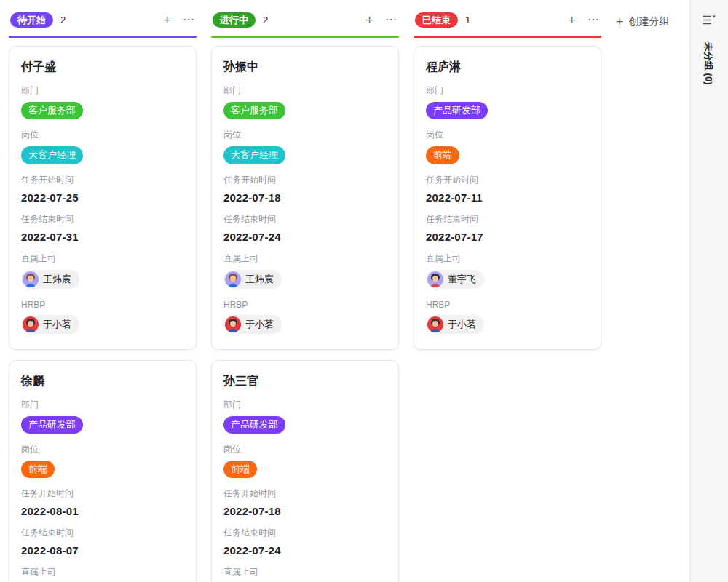 This screenshot has height=582, width=728. Describe the element at coordinates (103, 67) in the screenshot. I see `card-title: 付子盛` at that location.